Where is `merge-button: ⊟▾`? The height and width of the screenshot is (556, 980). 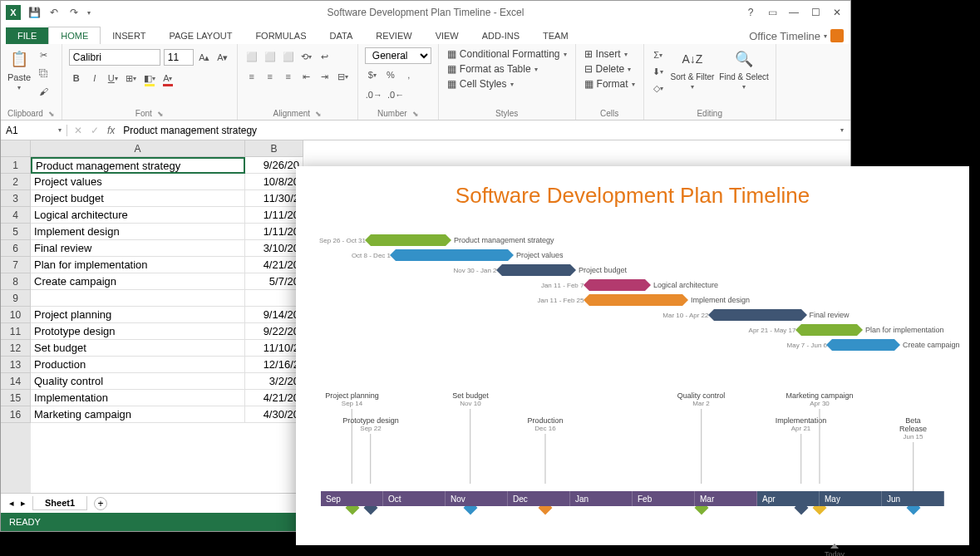
merge-button: ⊟▾ is located at coordinates (343, 76).